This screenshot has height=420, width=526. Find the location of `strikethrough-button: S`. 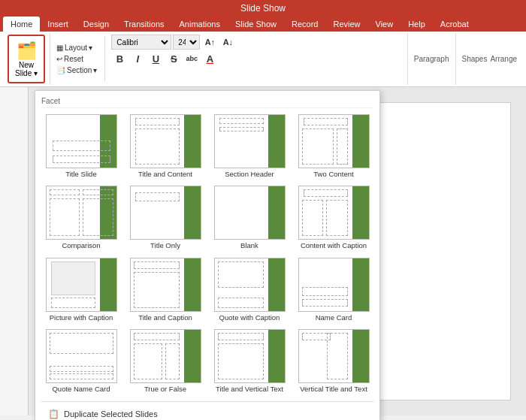

strikethrough-button: S is located at coordinates (174, 59).